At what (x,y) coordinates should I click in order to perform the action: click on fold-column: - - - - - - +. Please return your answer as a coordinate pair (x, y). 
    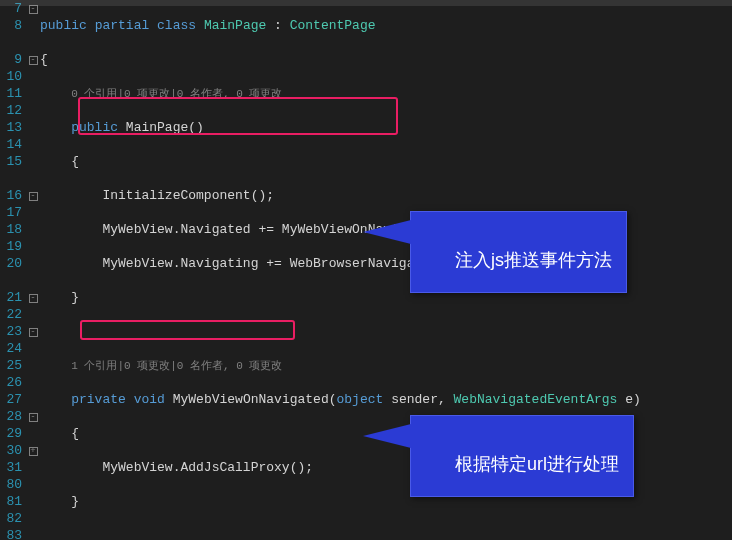
    Looking at the image, I should click on (33, 270).